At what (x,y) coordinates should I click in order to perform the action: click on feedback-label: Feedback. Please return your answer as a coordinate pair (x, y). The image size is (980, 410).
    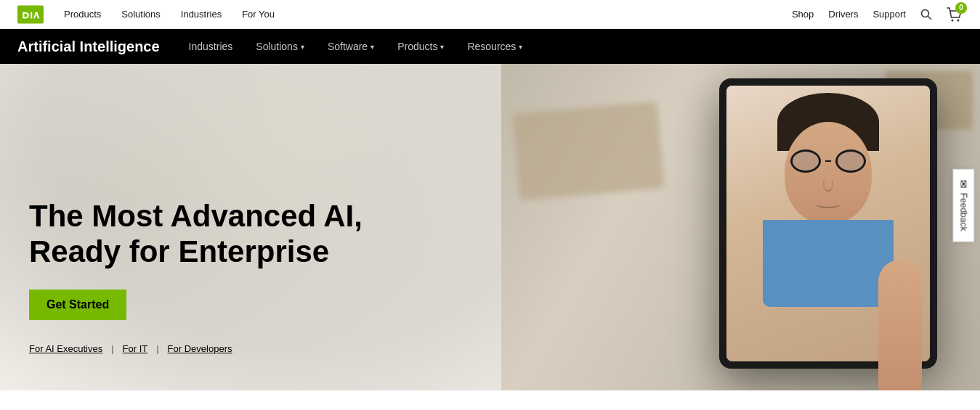
    Looking at the image, I should click on (964, 212).